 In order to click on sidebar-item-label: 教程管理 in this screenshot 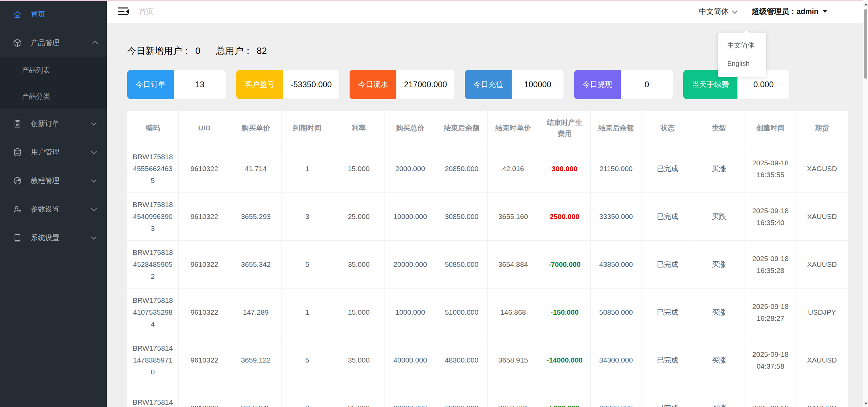, I will do `click(62, 181)`.